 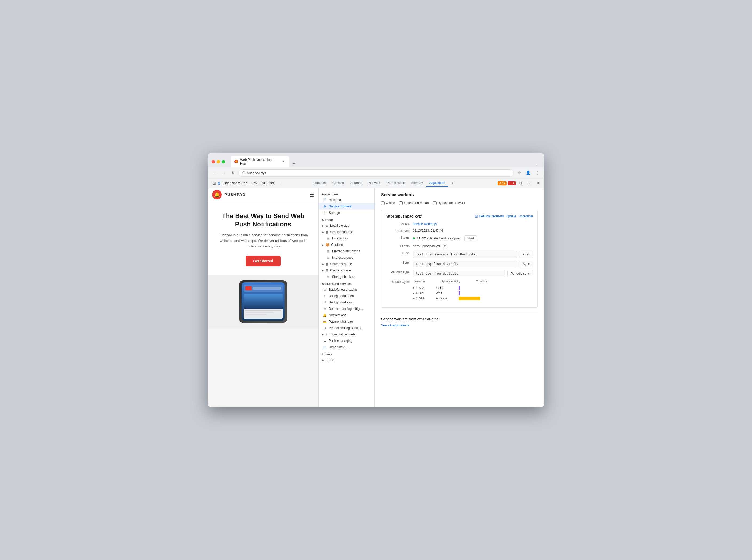 I want to click on hamburger-menu: ☰, so click(x=312, y=195).